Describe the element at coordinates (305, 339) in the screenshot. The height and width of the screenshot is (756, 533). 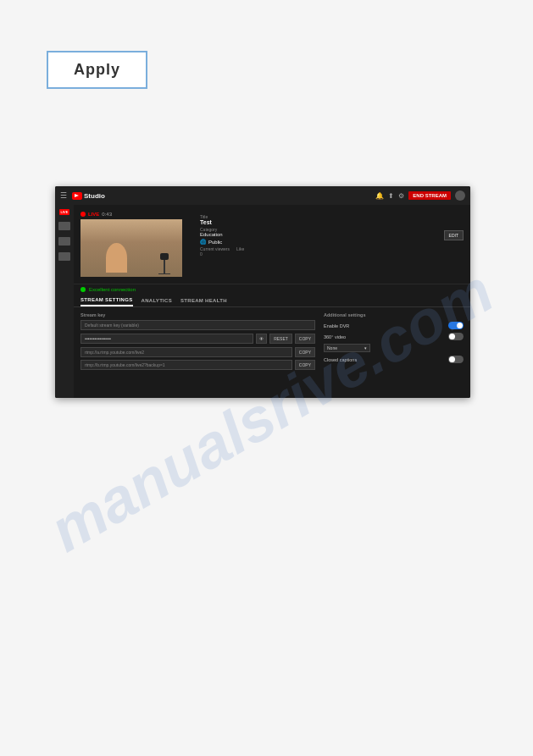
I see `copy-key-button: COPY` at that location.